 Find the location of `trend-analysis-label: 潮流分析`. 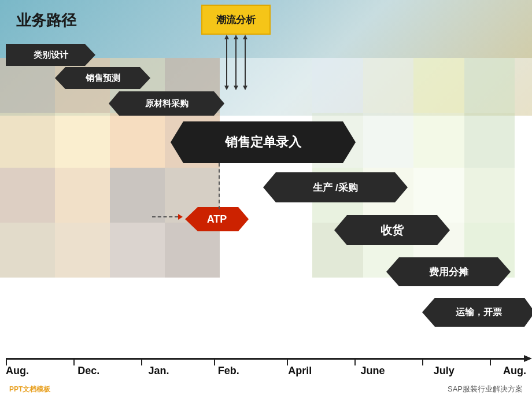

trend-analysis-label: 潮流分析 is located at coordinates (236, 20).